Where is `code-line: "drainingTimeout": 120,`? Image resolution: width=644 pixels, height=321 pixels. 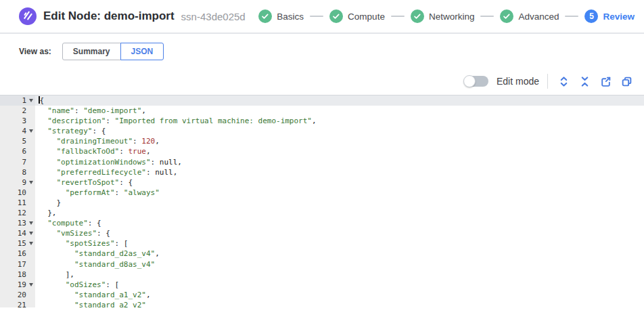
code-line: "drainingTimeout": 120, is located at coordinates (97, 141).